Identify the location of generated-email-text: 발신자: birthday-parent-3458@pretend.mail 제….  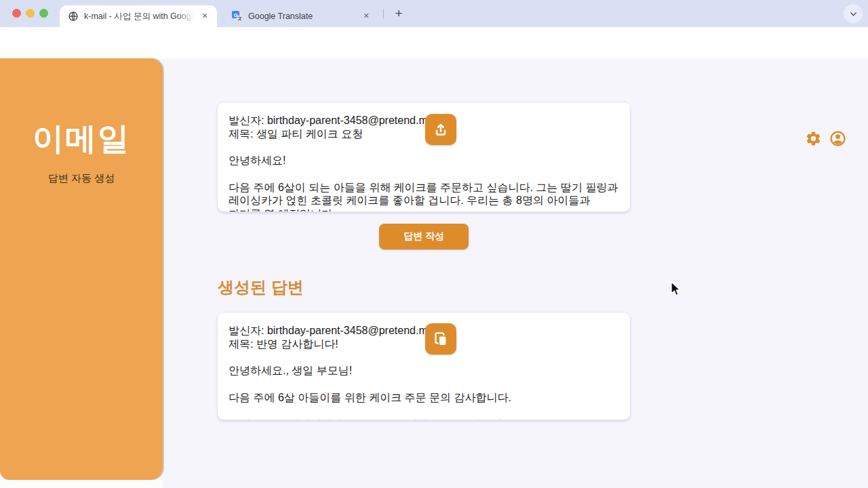
(424, 372).